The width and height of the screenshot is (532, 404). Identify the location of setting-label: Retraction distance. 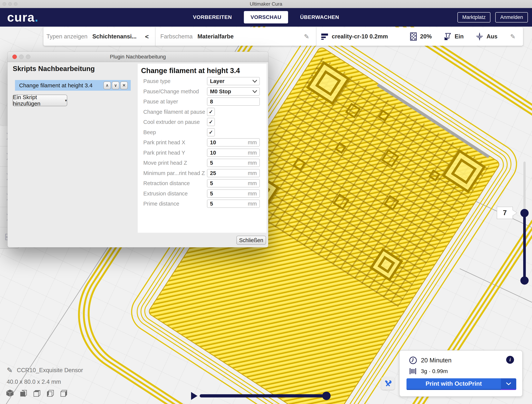
(166, 183).